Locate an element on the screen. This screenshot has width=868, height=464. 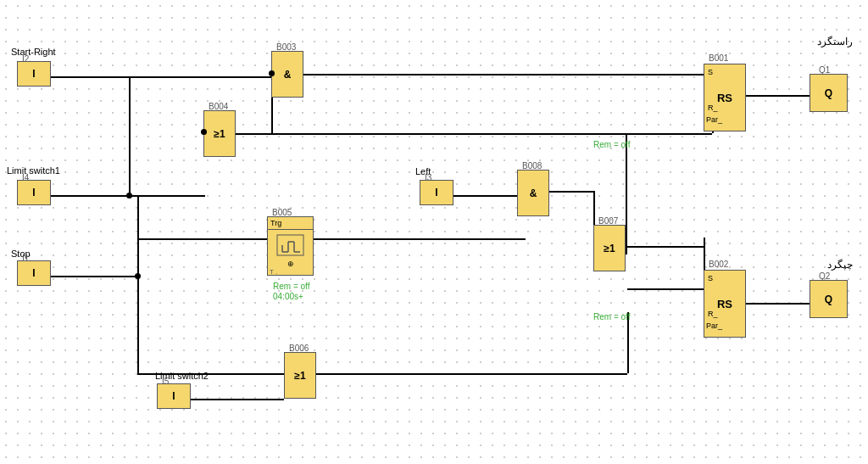
block-i2: I is located at coordinates (34, 74).